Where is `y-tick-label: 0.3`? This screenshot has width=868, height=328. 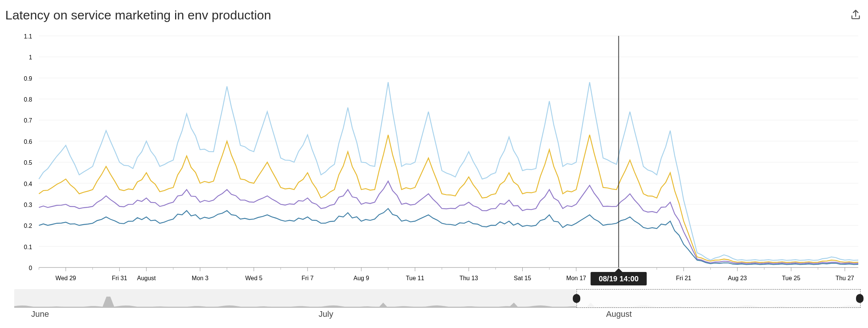 y-tick-label: 0.3 is located at coordinates (28, 205).